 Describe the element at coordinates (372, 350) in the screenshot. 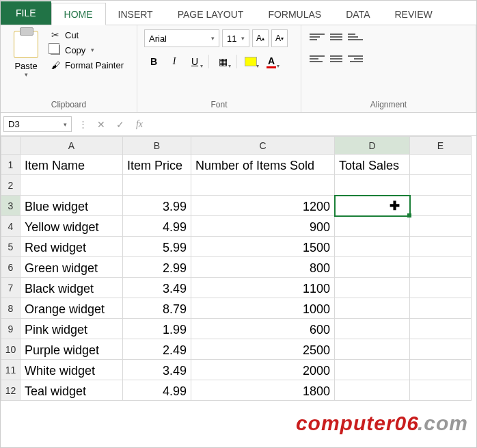

I see `cell-D10` at that location.